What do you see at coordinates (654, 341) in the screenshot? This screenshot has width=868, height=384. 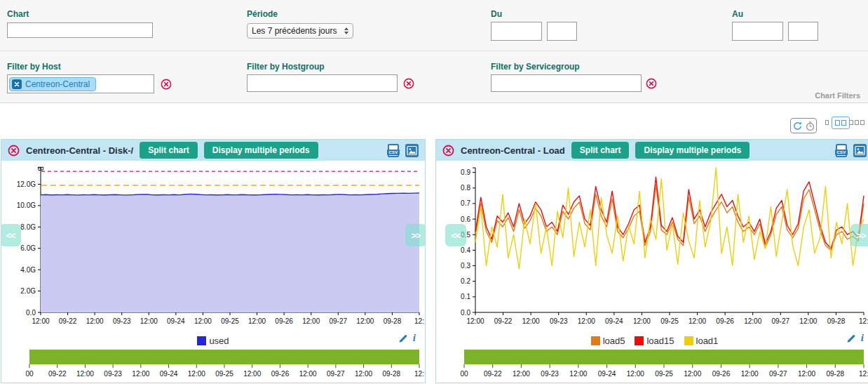 I see `legend-item-load15: load15` at bounding box center [654, 341].